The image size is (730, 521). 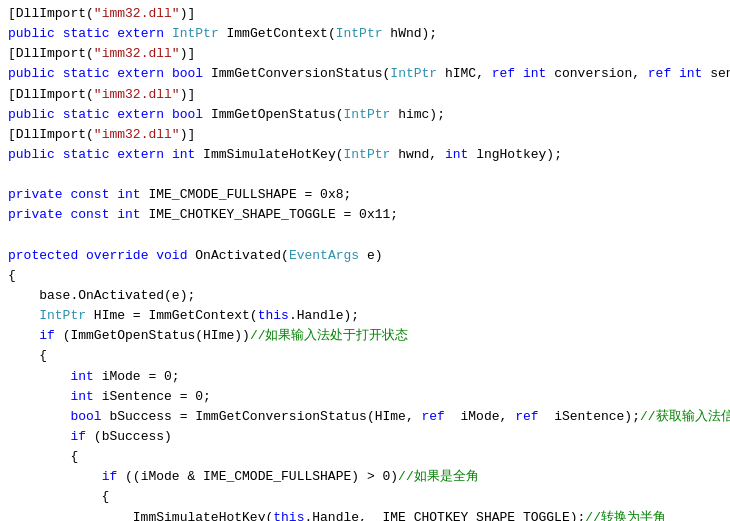 What do you see at coordinates (152, 336) in the screenshot?
I see `code-token: (ImmGetOpenStatus(HIme))` at bounding box center [152, 336].